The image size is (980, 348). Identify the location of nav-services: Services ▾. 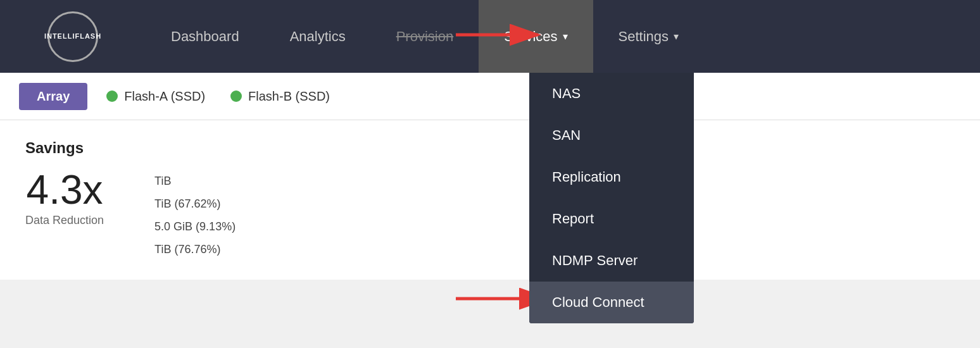
(536, 37).